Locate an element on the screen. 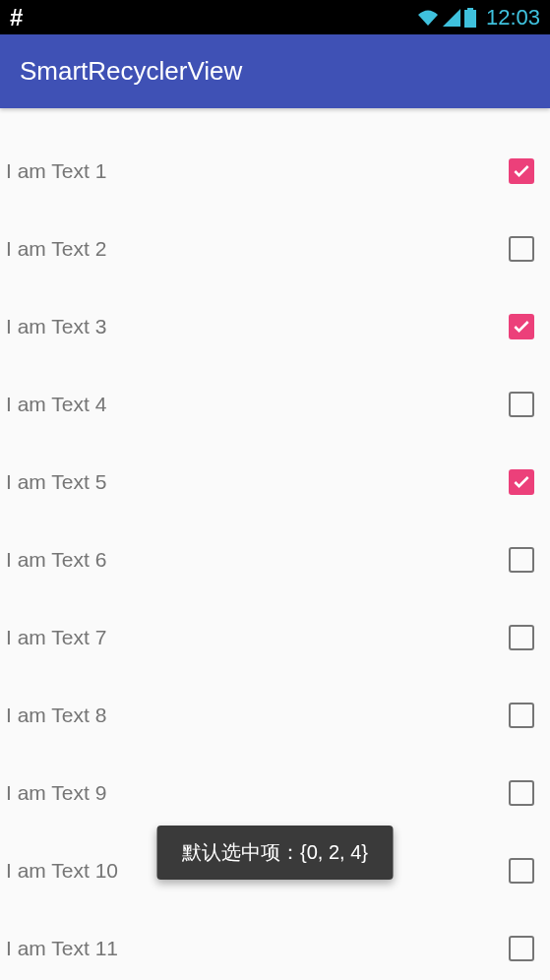 The height and width of the screenshot is (980, 550). item-label: I am Text 3 is located at coordinates (56, 327).